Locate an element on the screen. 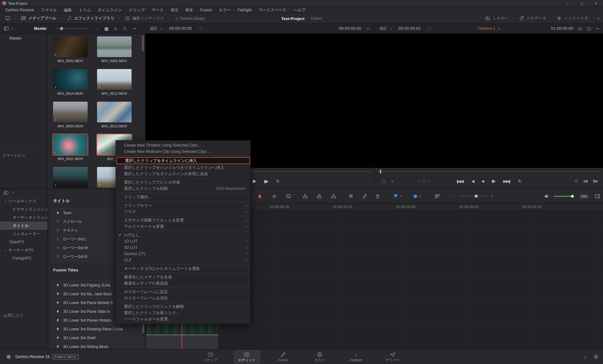 The width and height of the screenshot is (603, 364). linked-selection-icon is located at coordinates (365, 196).